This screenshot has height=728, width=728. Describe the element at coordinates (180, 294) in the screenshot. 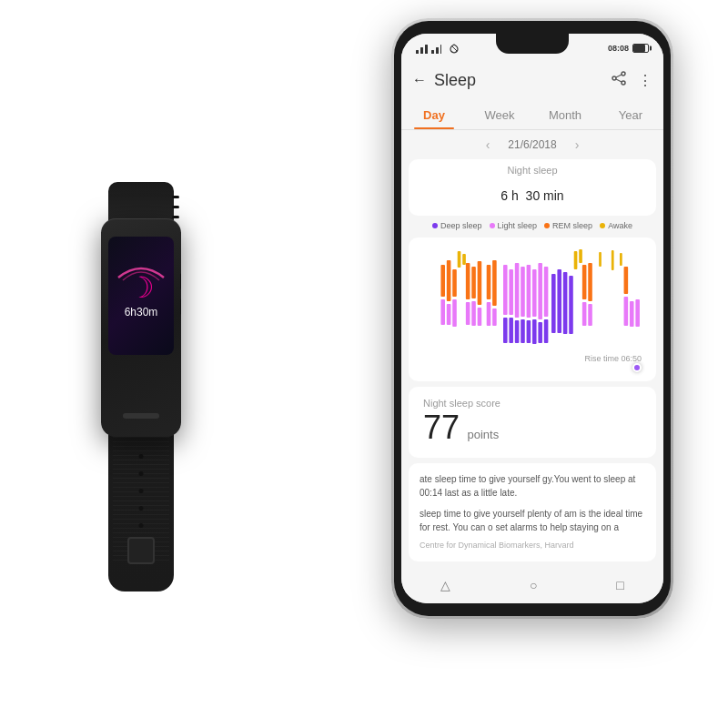

I see `side-buttons` at that location.